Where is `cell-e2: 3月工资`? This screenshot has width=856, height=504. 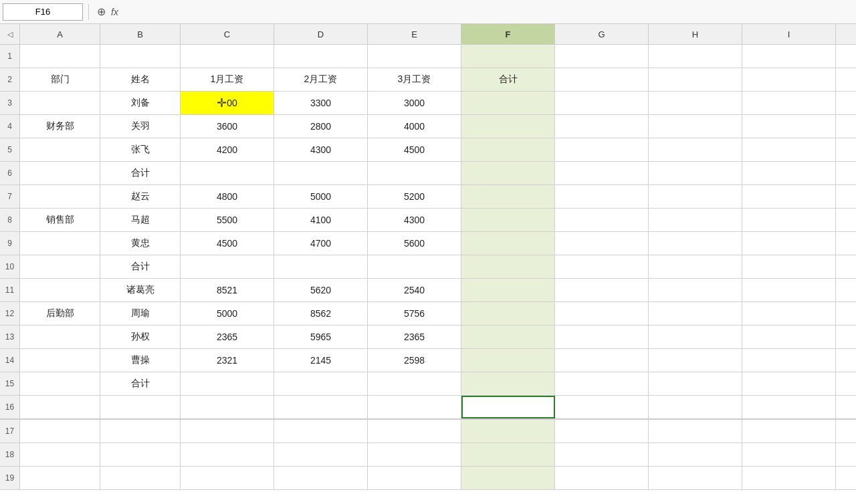 cell-e2: 3月工资 is located at coordinates (415, 80).